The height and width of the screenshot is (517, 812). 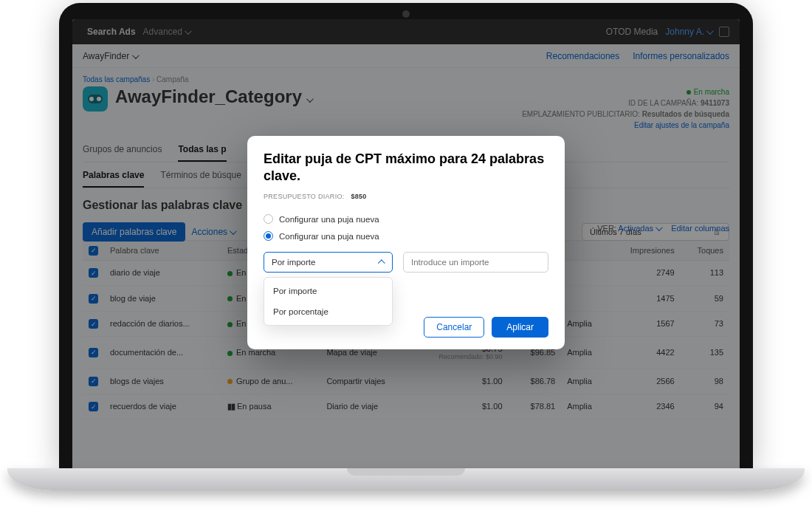 I want to click on bid-controls: Por importe Por importe Por porcentaje, so click(x=406, y=262).